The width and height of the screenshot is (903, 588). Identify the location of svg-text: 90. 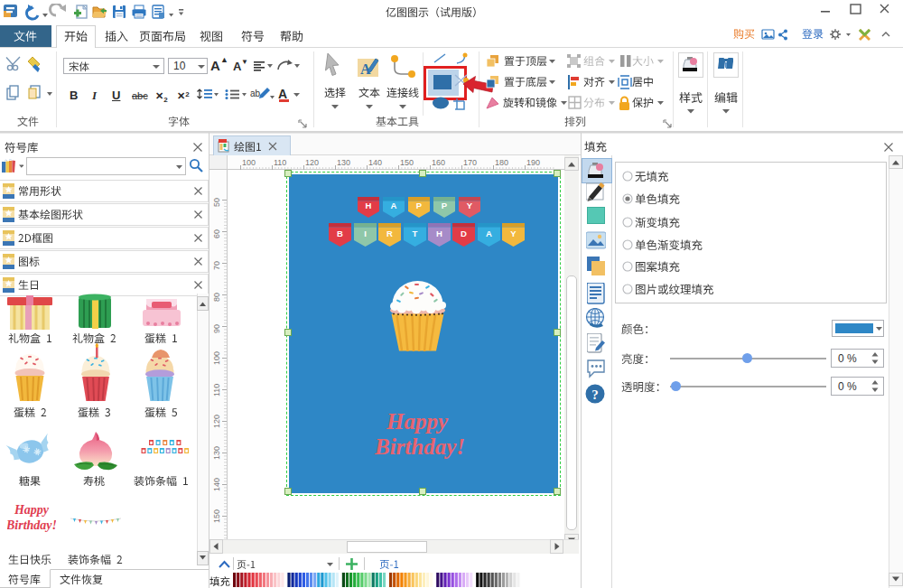
(217, 329).